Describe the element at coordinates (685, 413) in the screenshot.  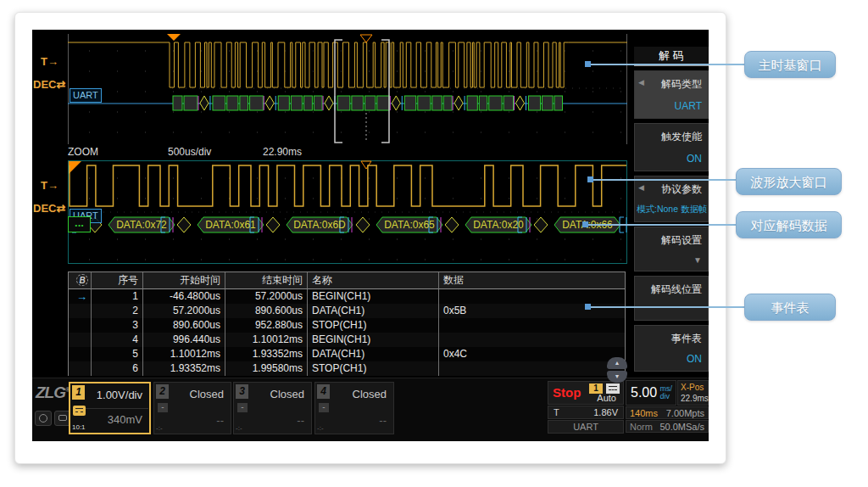
I see `record-points: 7.00Mpts` at that location.